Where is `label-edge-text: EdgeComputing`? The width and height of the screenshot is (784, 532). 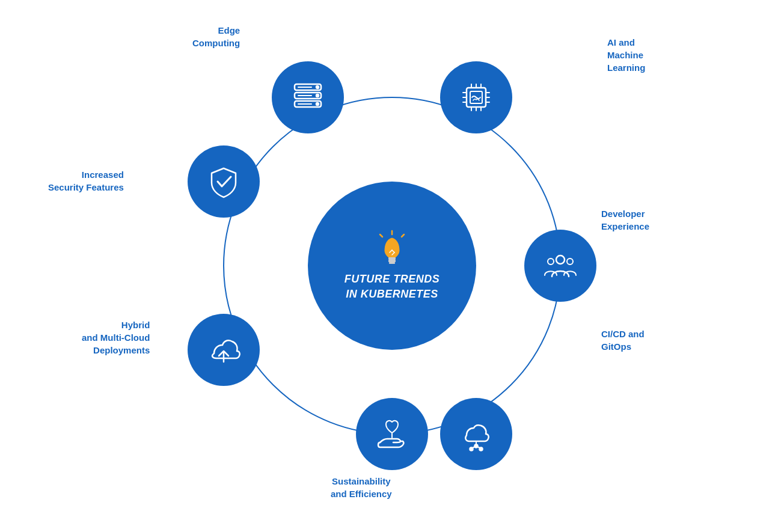
label-edge-text: EdgeComputing is located at coordinates (216, 37).